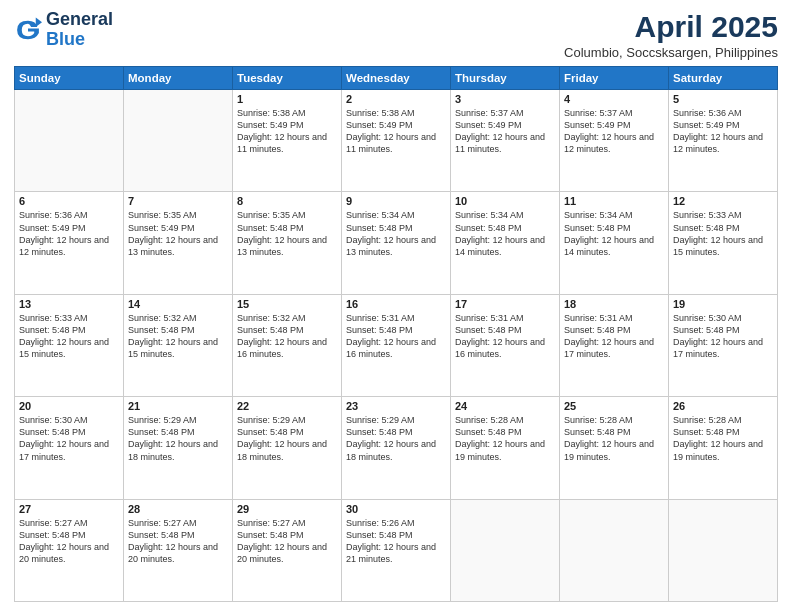 The width and height of the screenshot is (792, 612). I want to click on calendar-cell: 10Sunrise: 5:34 AM Sunset: 5:48 PM Dayli…, so click(506, 243).